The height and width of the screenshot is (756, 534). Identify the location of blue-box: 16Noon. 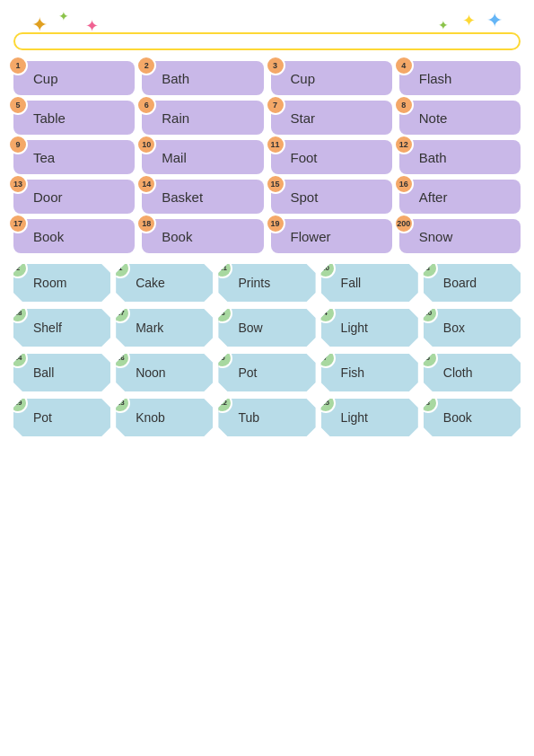
(164, 373).